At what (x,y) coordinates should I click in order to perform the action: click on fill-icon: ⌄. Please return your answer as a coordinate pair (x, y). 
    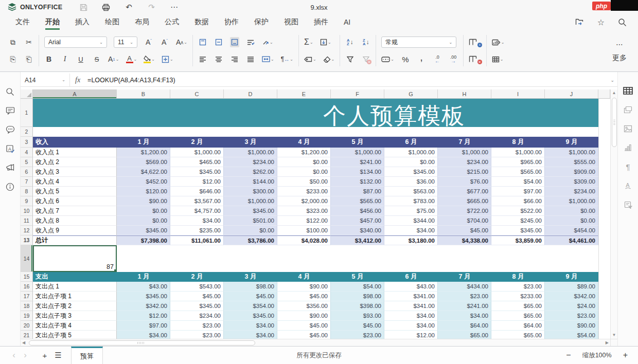
    Looking at the image, I should click on (326, 42).